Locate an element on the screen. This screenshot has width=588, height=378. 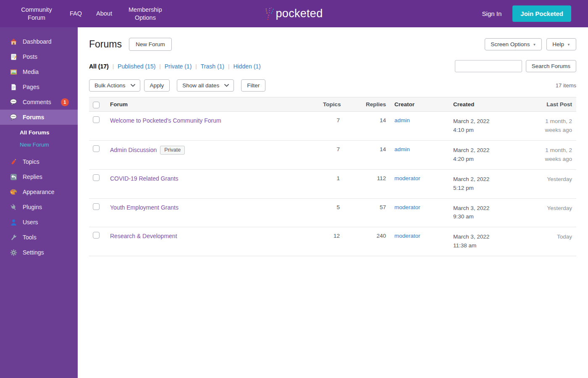
forum-link: Welcome to Pocketed's Community Forum is located at coordinates (165, 121).